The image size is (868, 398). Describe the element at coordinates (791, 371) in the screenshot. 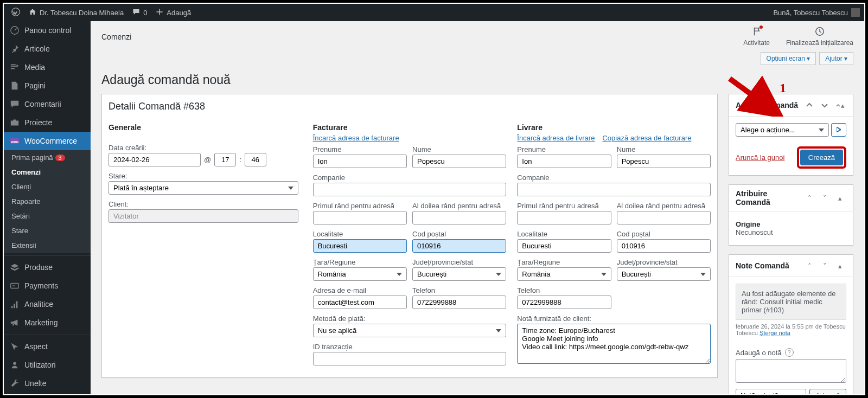

I see `add-note-textarea` at that location.